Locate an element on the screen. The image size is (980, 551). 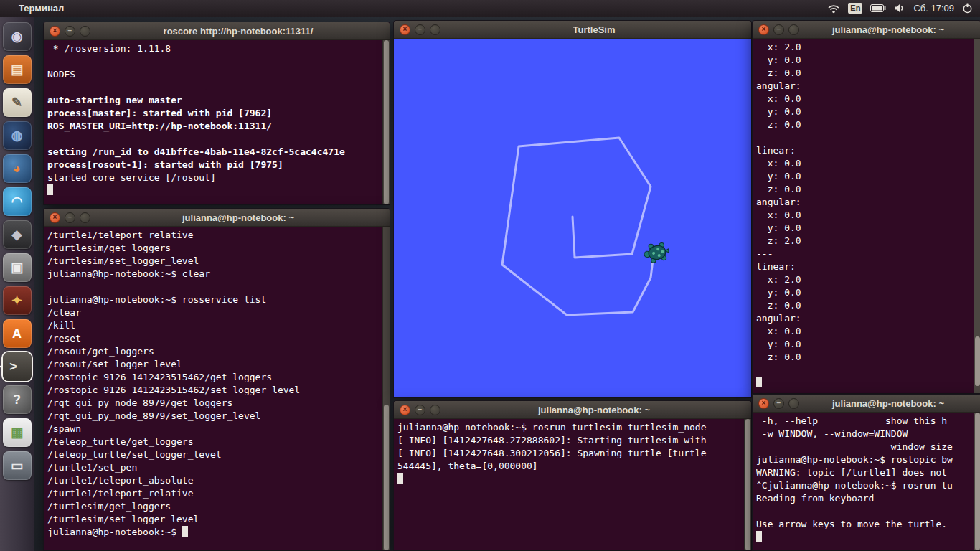
launcher-item-image-tool: ▣ is located at coordinates (17, 268).